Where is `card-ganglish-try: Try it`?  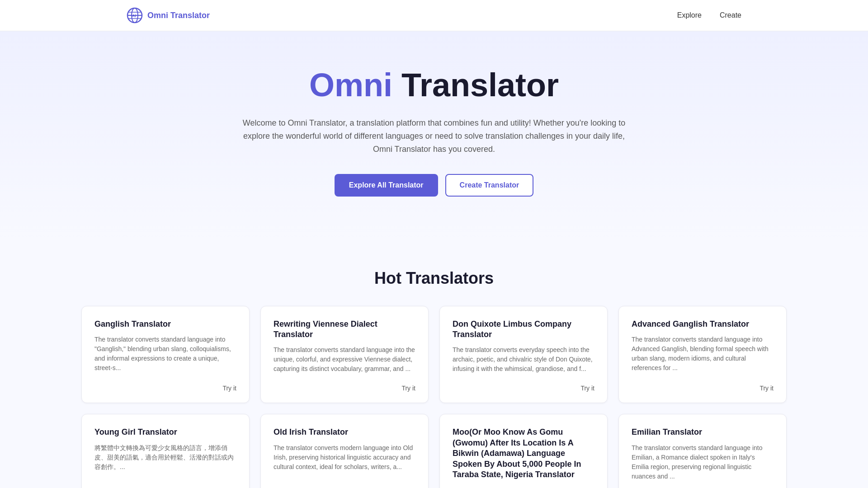 card-ganglish-try: Try it is located at coordinates (230, 388).